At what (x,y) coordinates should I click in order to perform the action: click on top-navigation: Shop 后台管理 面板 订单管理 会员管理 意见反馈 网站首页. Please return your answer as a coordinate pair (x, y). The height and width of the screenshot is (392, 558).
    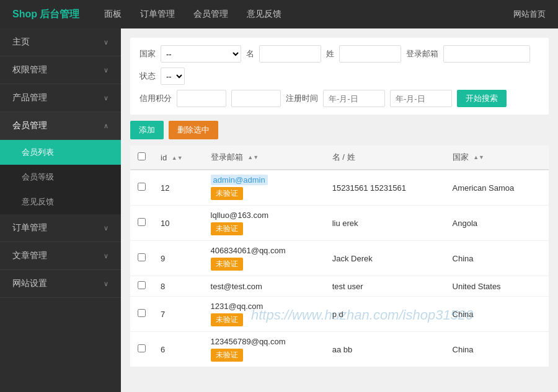
    Looking at the image, I should click on (279, 14).